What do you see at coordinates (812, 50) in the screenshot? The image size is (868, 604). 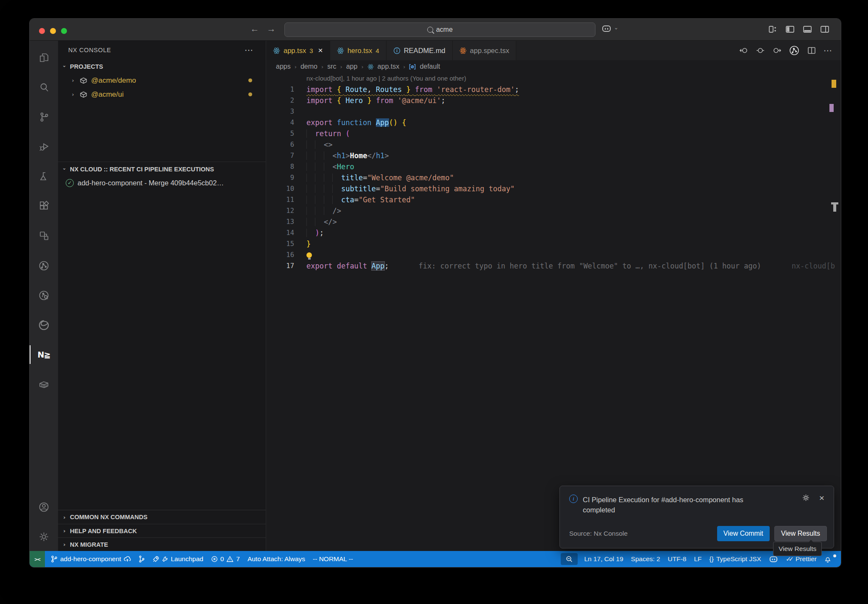 I see `split-editor-icon` at bounding box center [812, 50].